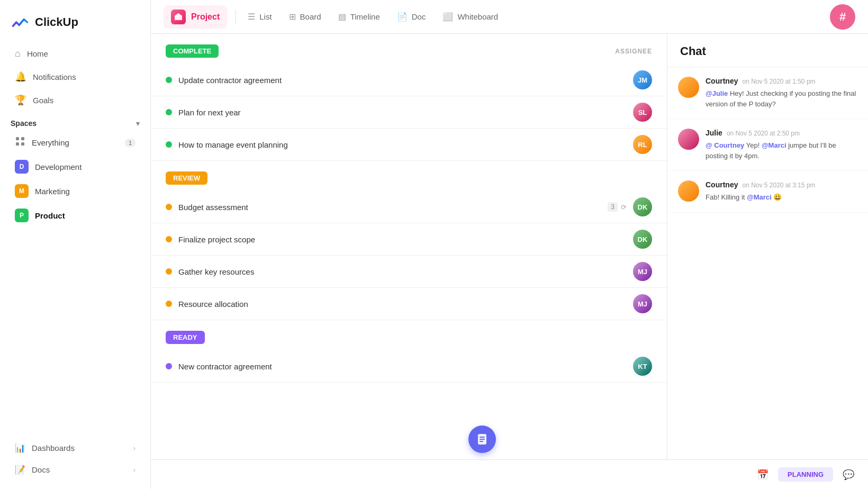  What do you see at coordinates (20, 22) in the screenshot?
I see `clickup-logo-icon` at bounding box center [20, 22].